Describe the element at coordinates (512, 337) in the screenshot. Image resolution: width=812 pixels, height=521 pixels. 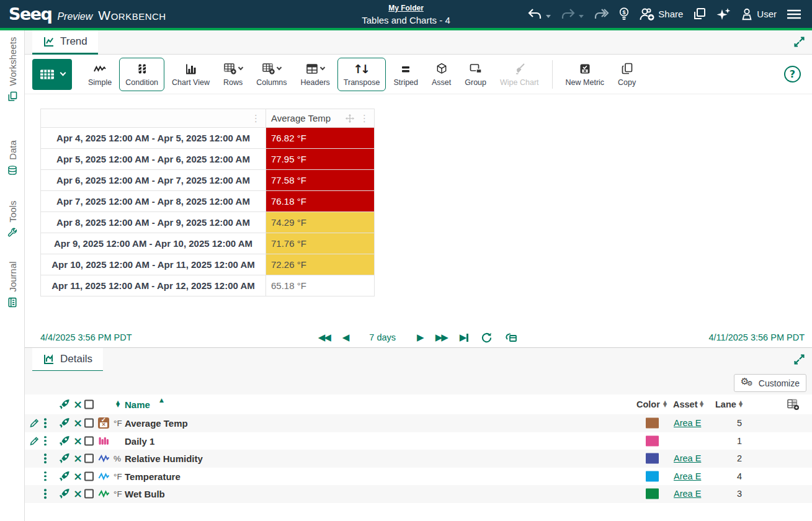
I see `copy-range-button` at that location.